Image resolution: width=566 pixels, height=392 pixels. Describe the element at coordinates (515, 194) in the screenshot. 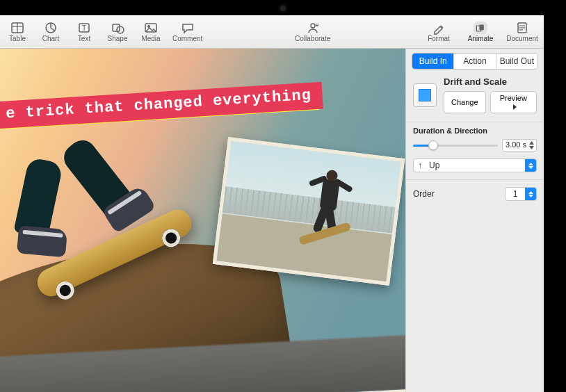

I see `order-value: 1` at that location.